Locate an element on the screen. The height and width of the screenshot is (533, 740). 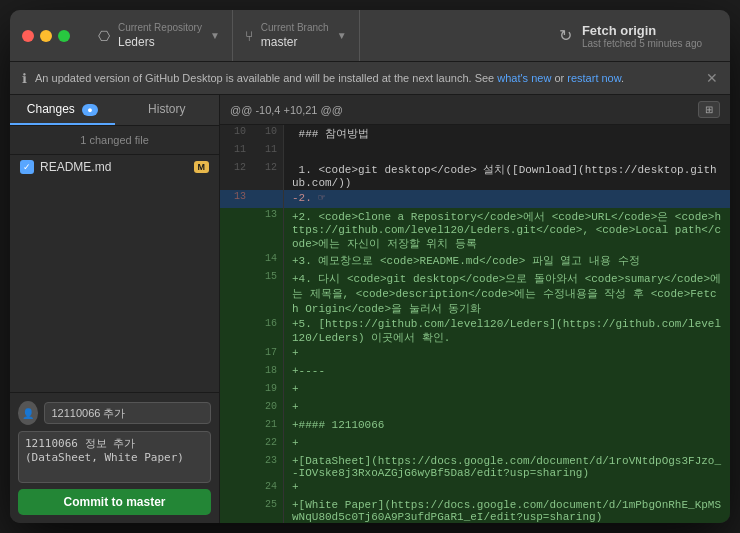
commit-title-input is located at coordinates (128, 413).